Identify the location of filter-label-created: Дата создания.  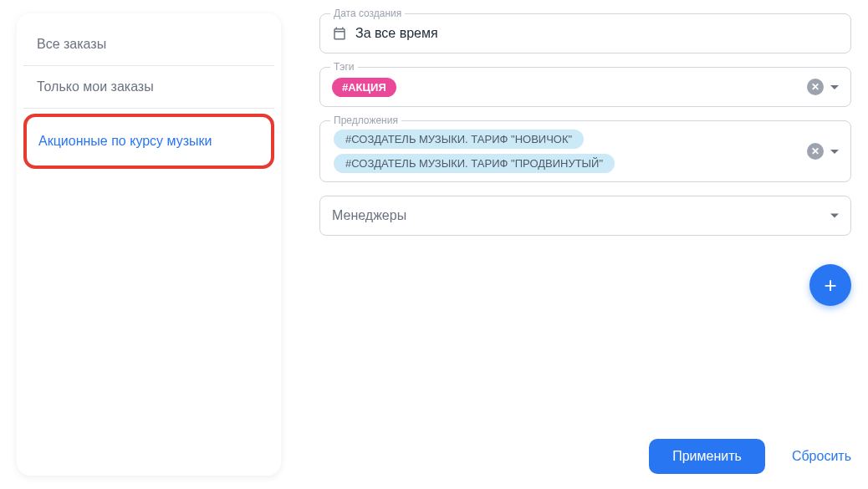
(368, 13).